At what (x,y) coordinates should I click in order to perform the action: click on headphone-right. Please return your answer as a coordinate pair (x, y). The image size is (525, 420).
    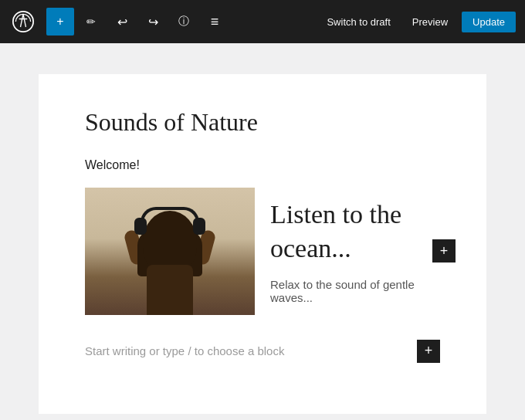
    Looking at the image, I should click on (199, 226).